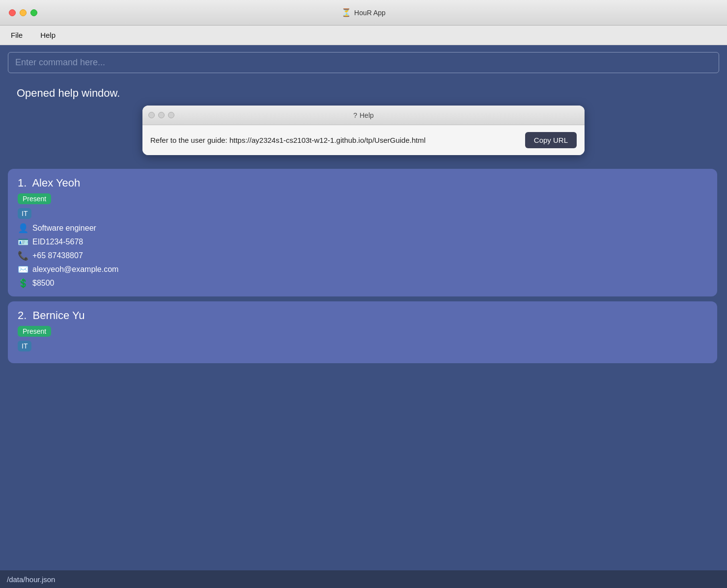  I want to click on help-close-button, so click(151, 115).